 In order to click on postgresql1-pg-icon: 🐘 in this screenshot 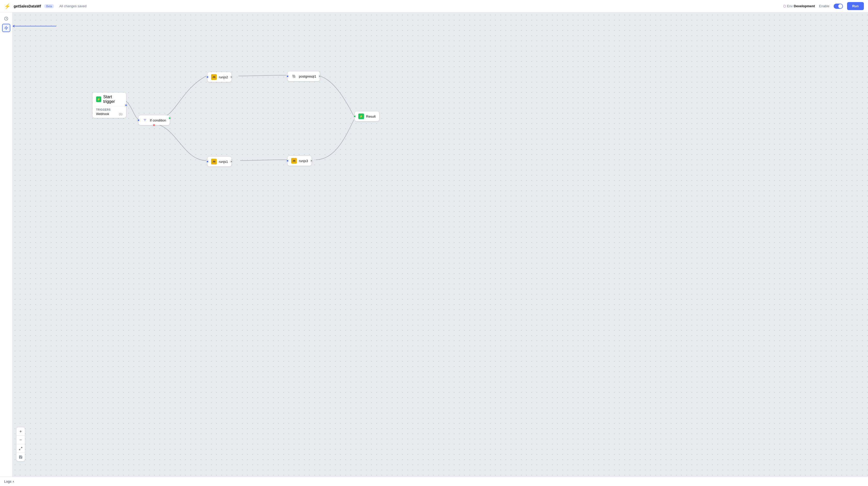, I will do `click(294, 76)`.